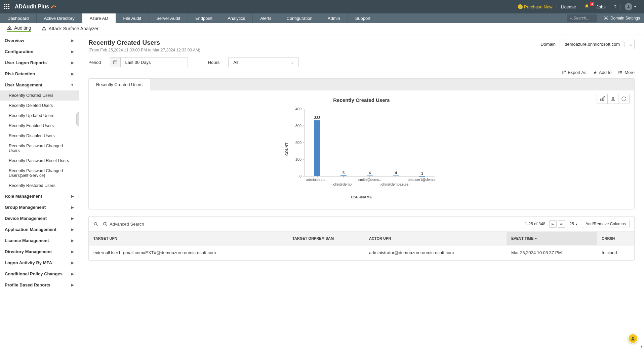  What do you see at coordinates (602, 99) in the screenshot?
I see `chart-add-icon: +` at bounding box center [602, 99].